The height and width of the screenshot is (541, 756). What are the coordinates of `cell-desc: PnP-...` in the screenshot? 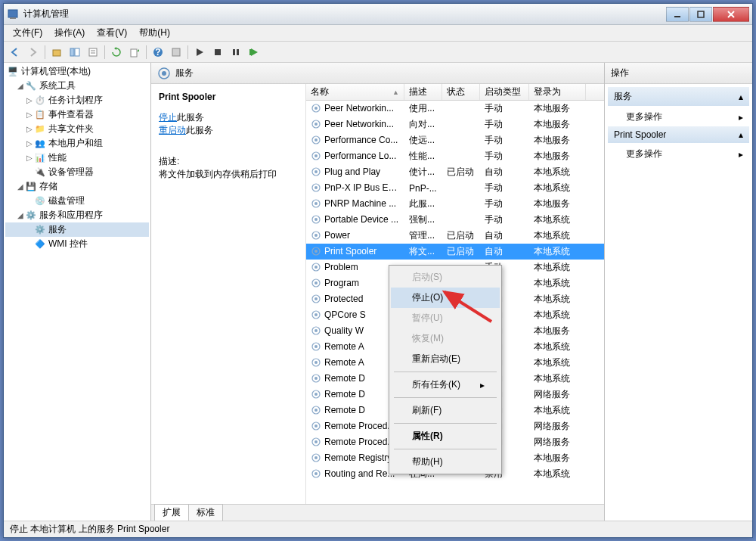 It's located at (423, 188).